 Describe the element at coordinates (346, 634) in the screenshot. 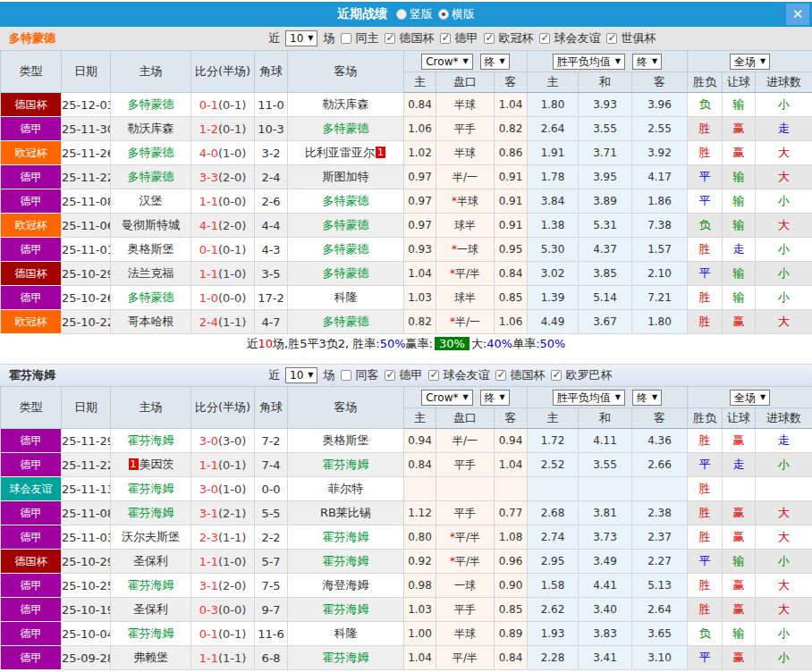

I see `away-team: 科隆` at that location.